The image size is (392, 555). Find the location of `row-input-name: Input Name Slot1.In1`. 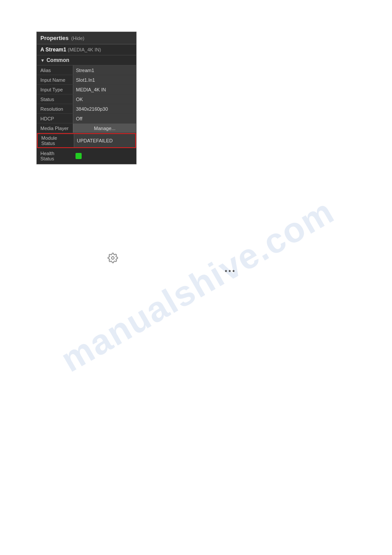

row-input-name: Input Name Slot1.In1 is located at coordinates (86, 80).